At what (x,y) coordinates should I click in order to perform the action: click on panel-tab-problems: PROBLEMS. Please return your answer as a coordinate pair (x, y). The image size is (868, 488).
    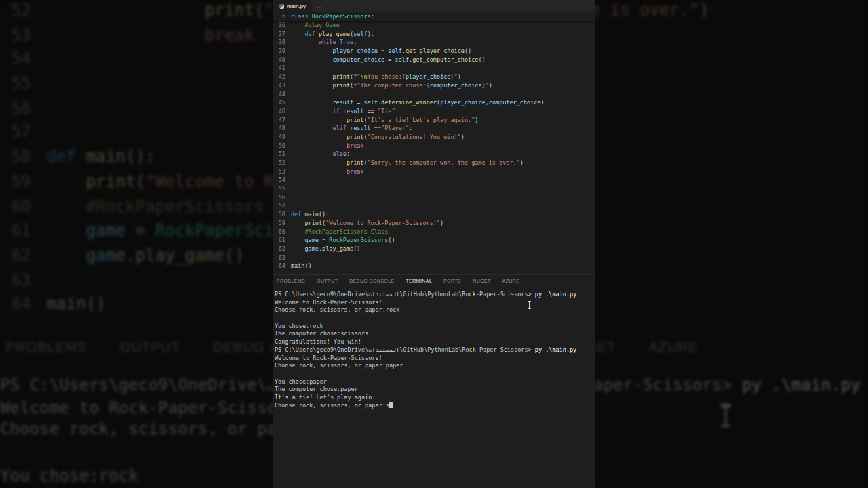
    Looking at the image, I should click on (291, 281).